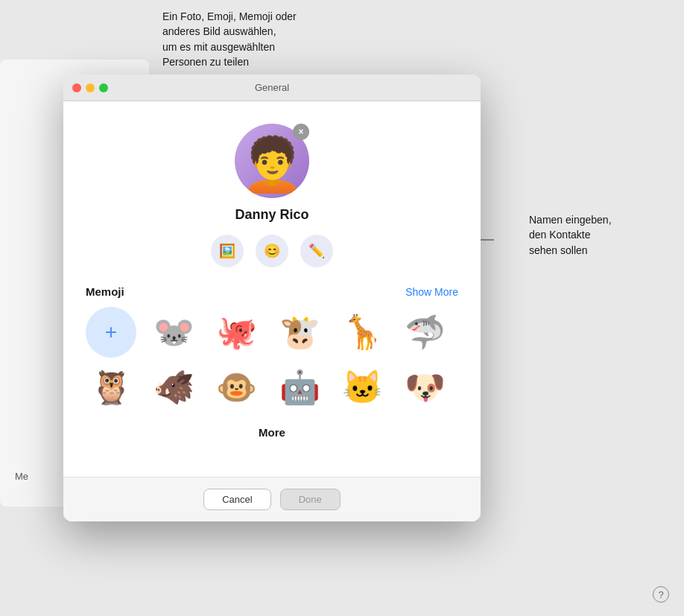  Describe the element at coordinates (317, 251) in the screenshot. I see `edit-icon: ✏️` at that location.